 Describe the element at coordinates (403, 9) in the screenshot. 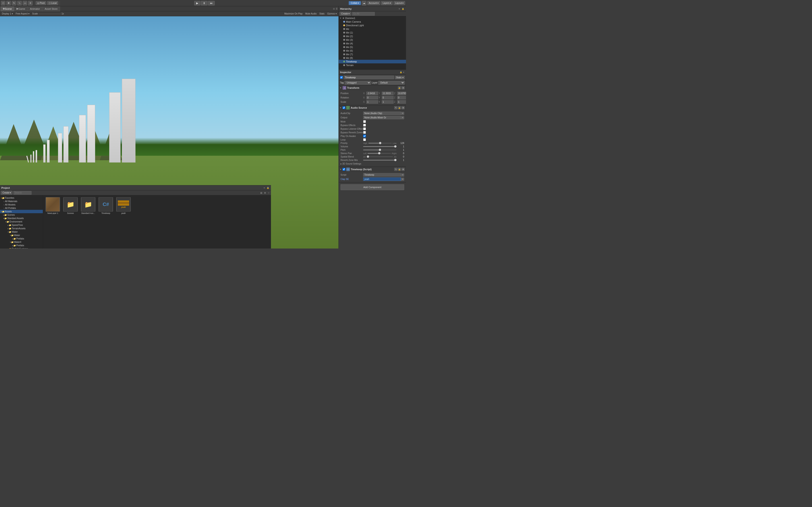

I see `hierarchy-lock-btn: 🔒` at that location.